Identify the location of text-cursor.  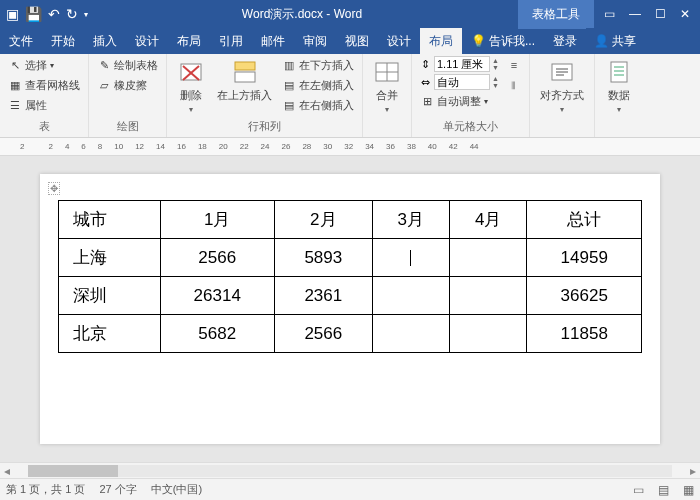
(410, 258).